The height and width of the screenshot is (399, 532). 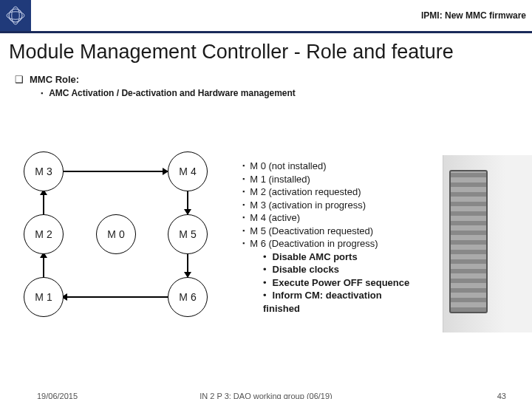 I want to click on state-m3: M 3, so click(x=44, y=171).